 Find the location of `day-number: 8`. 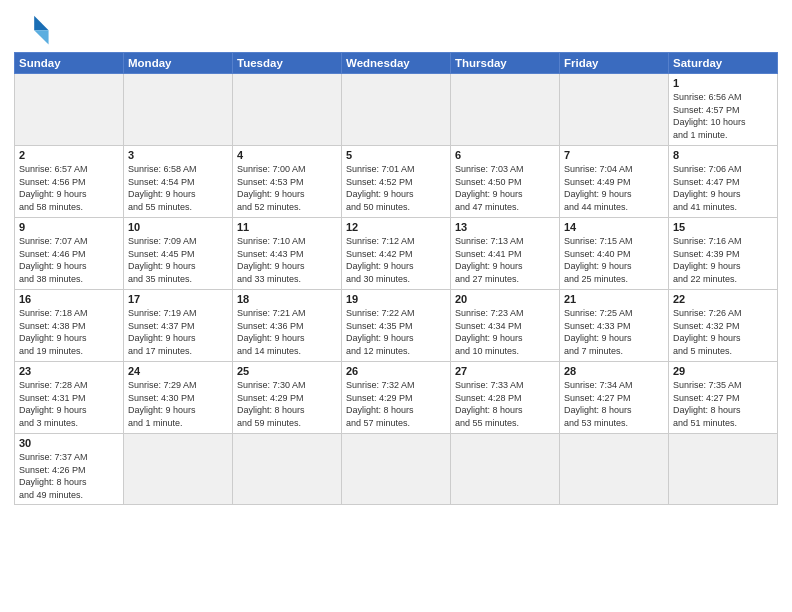

day-number: 8 is located at coordinates (723, 155).